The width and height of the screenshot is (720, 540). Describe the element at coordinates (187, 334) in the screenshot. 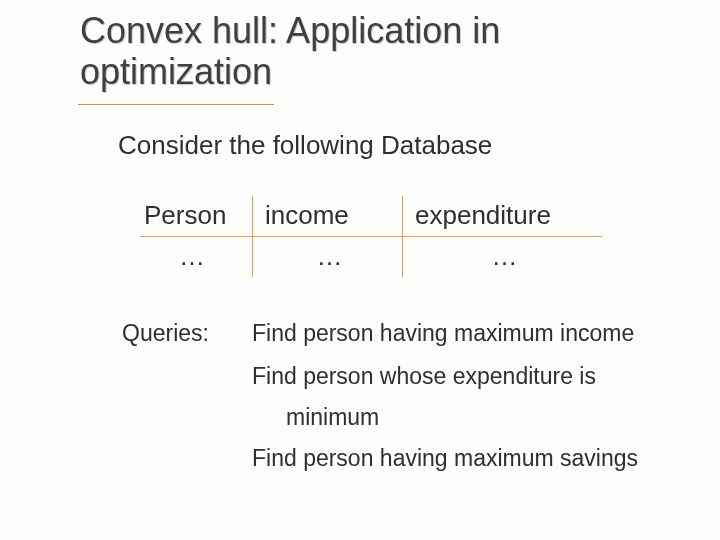

I see `queries-label: Queries:` at that location.